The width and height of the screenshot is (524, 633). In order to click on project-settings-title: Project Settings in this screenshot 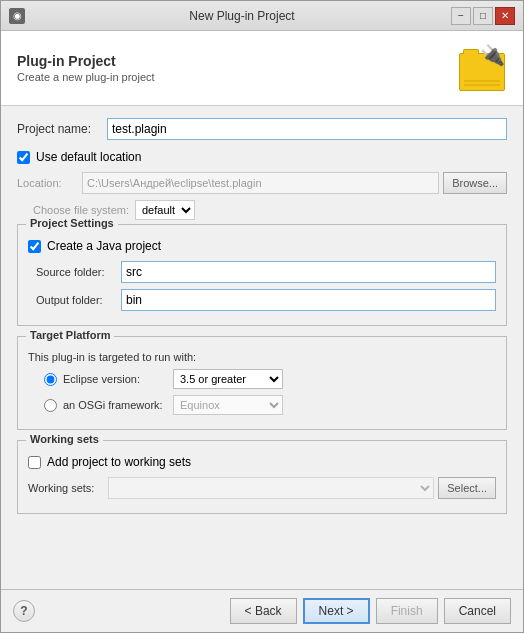, I will do `click(72, 223)`.